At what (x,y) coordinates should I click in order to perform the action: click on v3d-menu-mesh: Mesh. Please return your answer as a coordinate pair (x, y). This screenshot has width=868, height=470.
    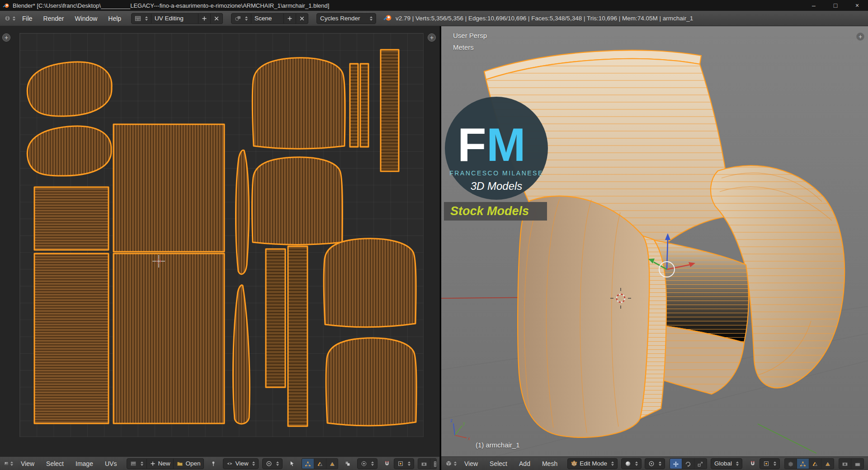
    Looking at the image, I should click on (550, 464).